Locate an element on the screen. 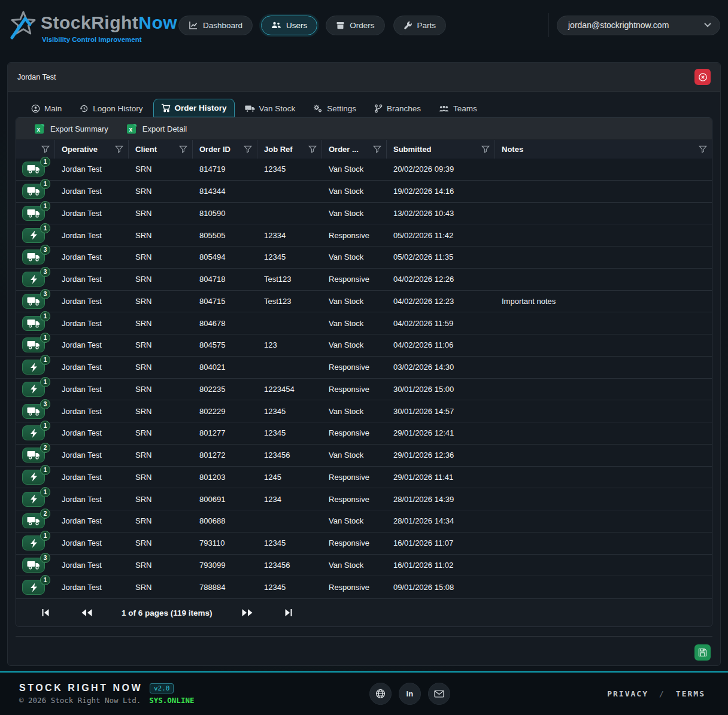  cell-job-ref: 1234 is located at coordinates (290, 499).